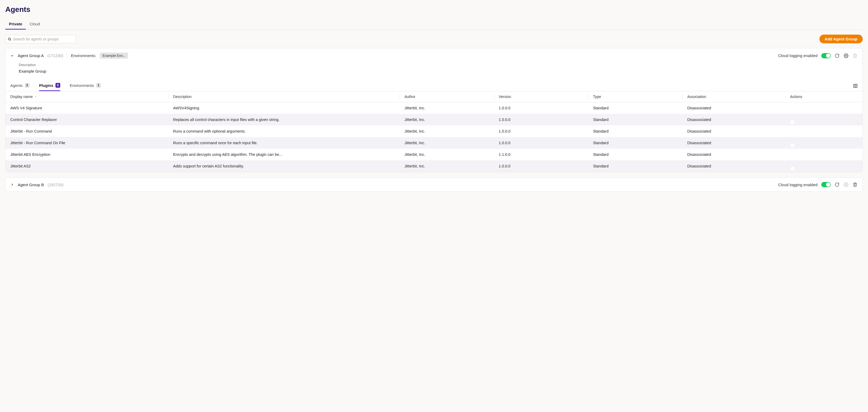 Image resolution: width=868 pixels, height=412 pixels. Describe the element at coordinates (284, 120) in the screenshot. I see `cell-description: Replaces all control characters in input…` at that location.